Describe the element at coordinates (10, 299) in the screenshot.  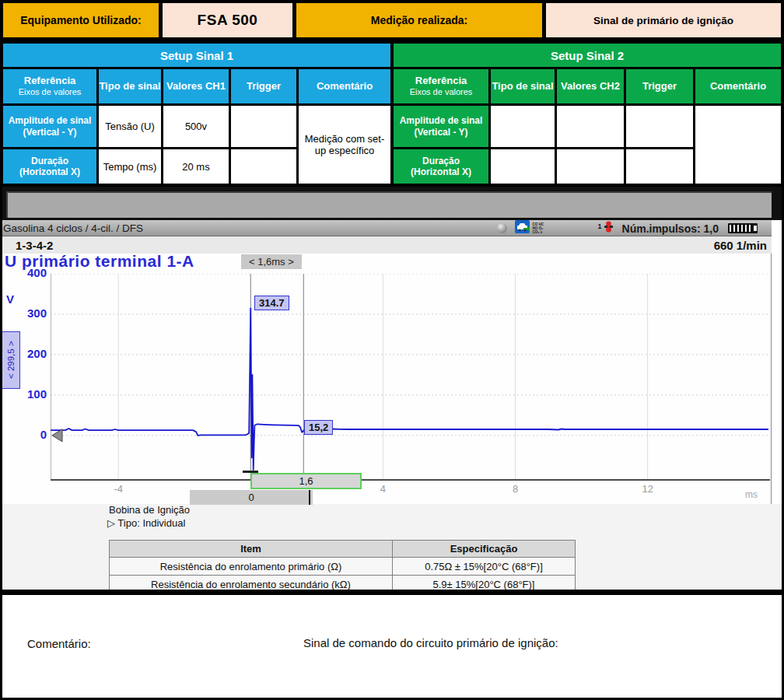
I see `y-axis-unit: V` at that location.